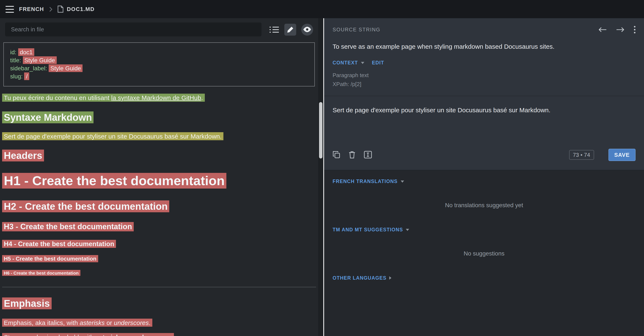  Describe the element at coordinates (484, 133) in the screenshot. I see `translation-editor-section: Sert de page d'exemple pour styliser un …` at that location.